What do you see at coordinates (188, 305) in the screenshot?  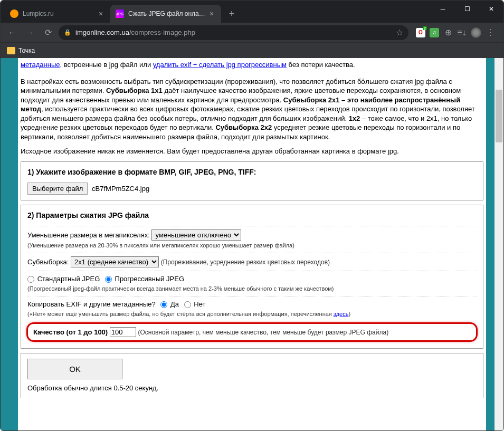 I see `exif-no-radio` at bounding box center [188, 305].